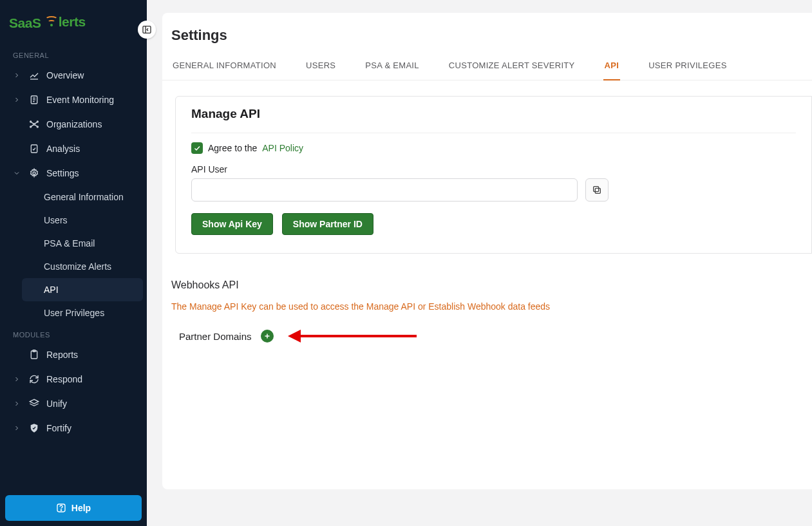 Image resolution: width=812 pixels, height=526 pixels. I want to click on sidebar-item-reports: Reports, so click(73, 355).